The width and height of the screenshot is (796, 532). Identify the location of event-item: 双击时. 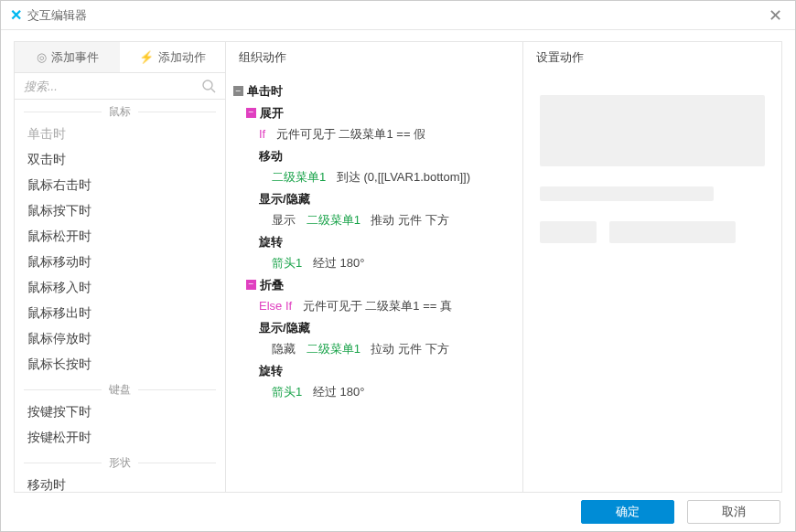
(120, 160).